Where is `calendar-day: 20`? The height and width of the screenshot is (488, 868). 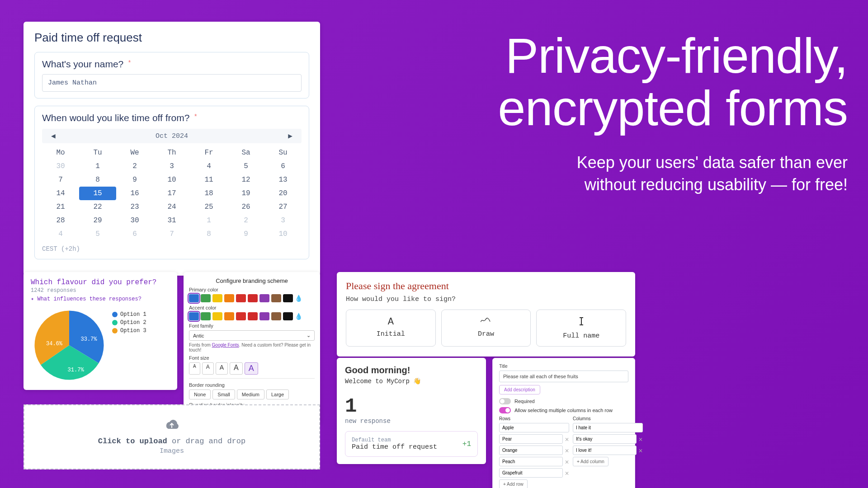 calendar-day: 20 is located at coordinates (283, 193).